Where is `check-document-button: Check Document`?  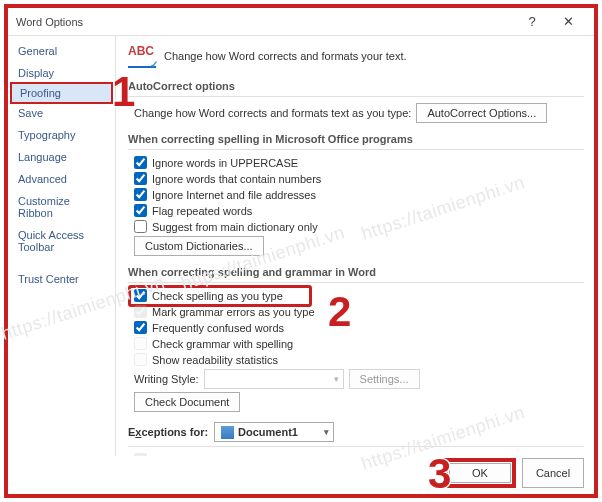 check-document-button: Check Document is located at coordinates (187, 402).